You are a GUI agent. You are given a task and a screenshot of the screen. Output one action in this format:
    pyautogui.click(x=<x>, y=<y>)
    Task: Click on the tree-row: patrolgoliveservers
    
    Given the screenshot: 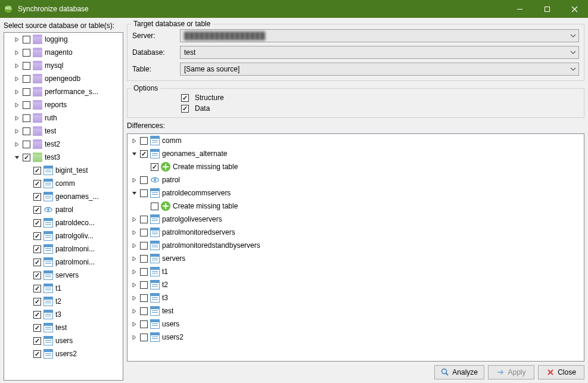 What is the action you would take?
    pyautogui.click(x=356, y=219)
    